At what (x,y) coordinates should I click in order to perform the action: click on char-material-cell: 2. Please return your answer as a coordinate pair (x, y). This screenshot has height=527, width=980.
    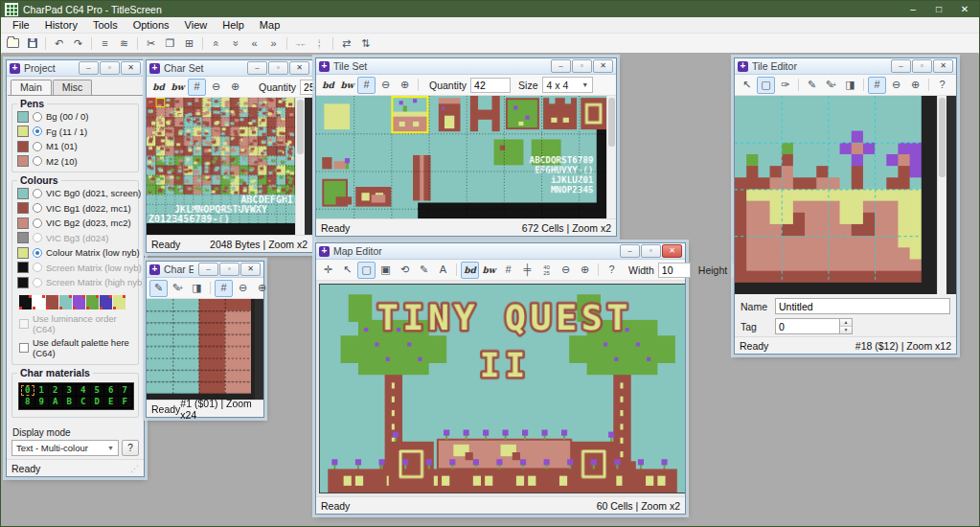
    Looking at the image, I should click on (56, 391).